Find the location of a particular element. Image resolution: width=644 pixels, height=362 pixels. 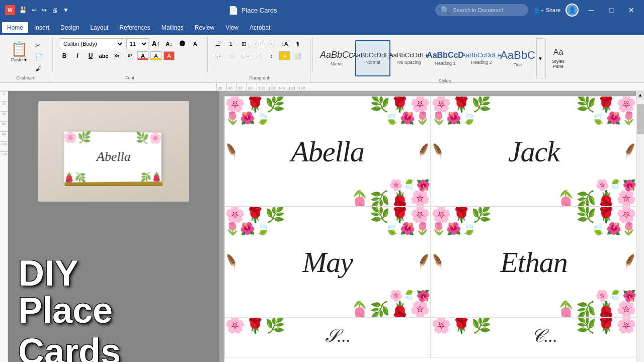

style-normal: AaBbCcDdEe Normal is located at coordinates (373, 58).